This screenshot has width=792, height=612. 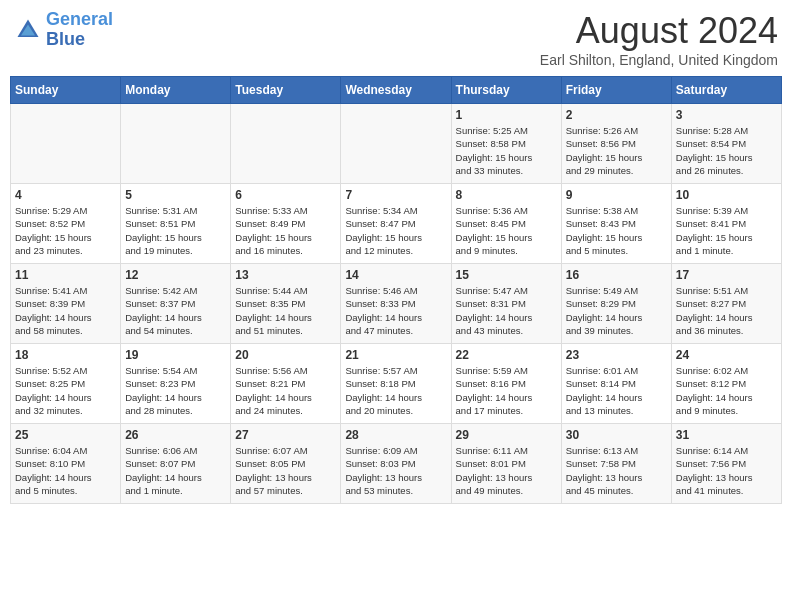 What do you see at coordinates (286, 90) in the screenshot?
I see `column-header-tuesday: Tuesday` at bounding box center [286, 90].